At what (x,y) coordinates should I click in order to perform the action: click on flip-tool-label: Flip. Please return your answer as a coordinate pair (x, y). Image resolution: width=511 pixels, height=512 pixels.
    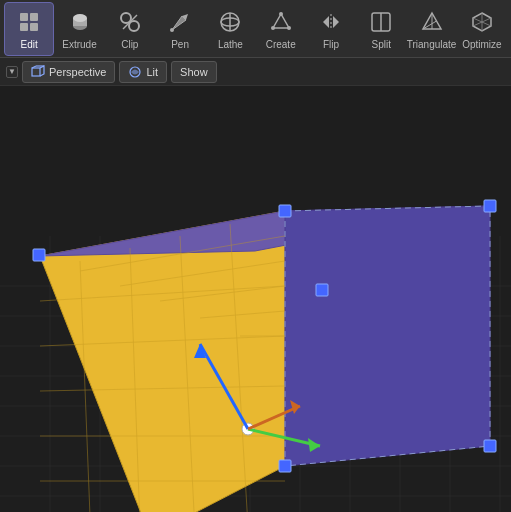
    Looking at the image, I should click on (331, 44).